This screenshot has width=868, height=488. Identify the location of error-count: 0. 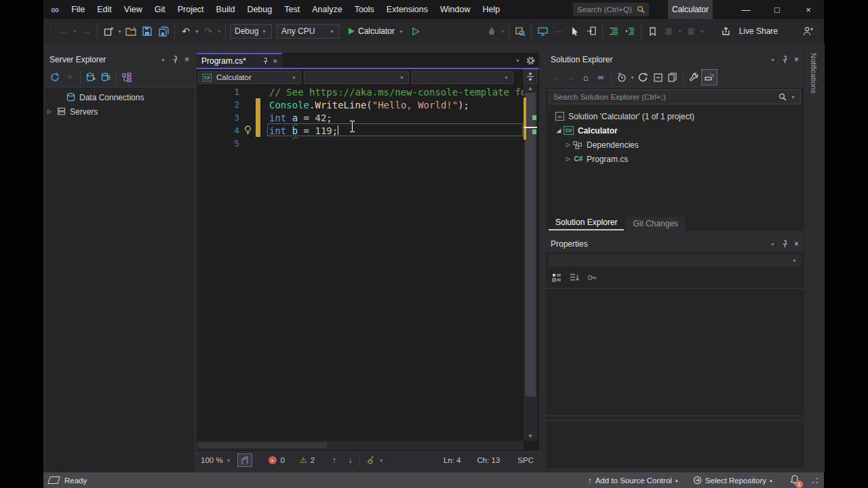
(283, 460).